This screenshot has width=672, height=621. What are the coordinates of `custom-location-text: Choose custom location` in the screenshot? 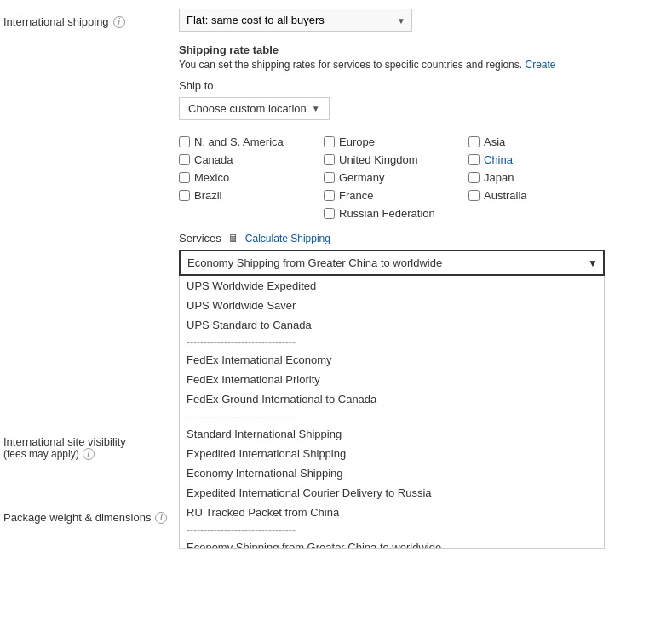 It's located at (247, 109).